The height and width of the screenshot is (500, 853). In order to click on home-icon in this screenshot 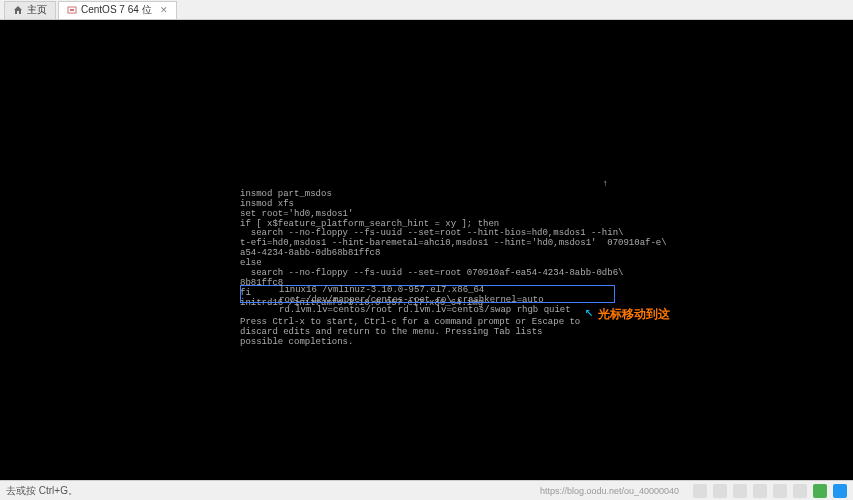, I will do `click(18, 10)`.